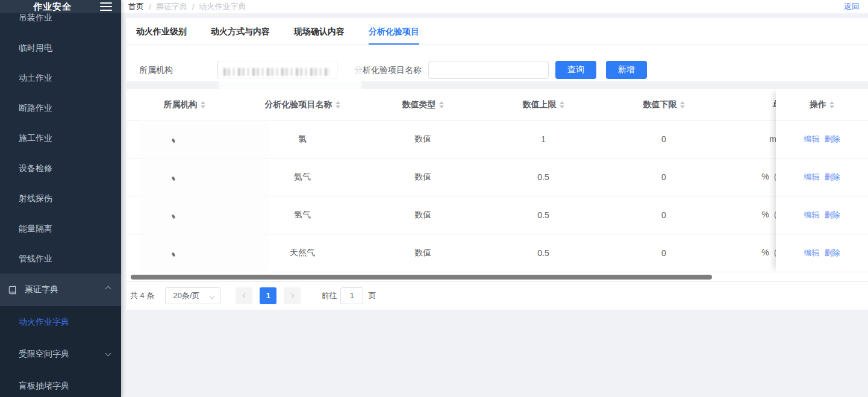  I want to click on cell-item-name: 天然气, so click(302, 253).